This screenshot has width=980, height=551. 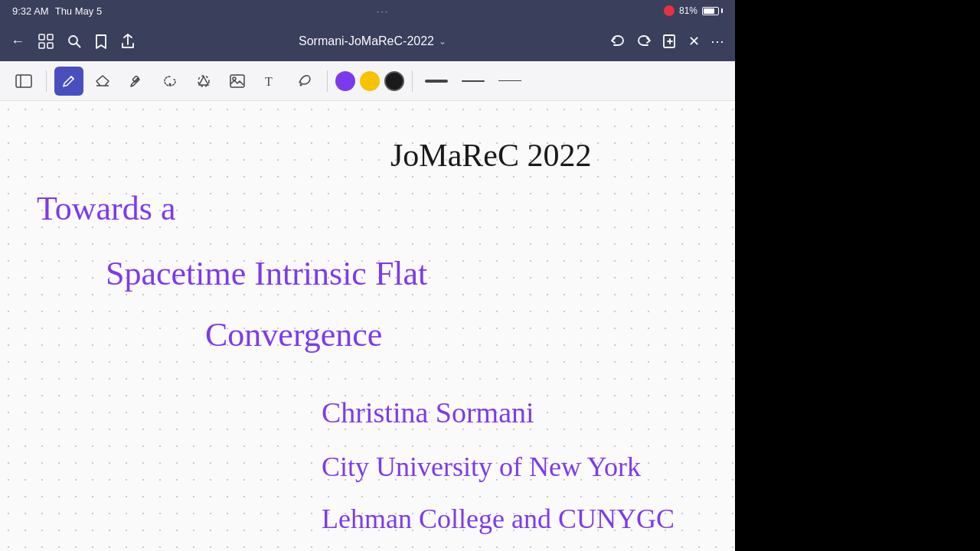 I want to click on collapse-sidebar-button, so click(x=24, y=81).